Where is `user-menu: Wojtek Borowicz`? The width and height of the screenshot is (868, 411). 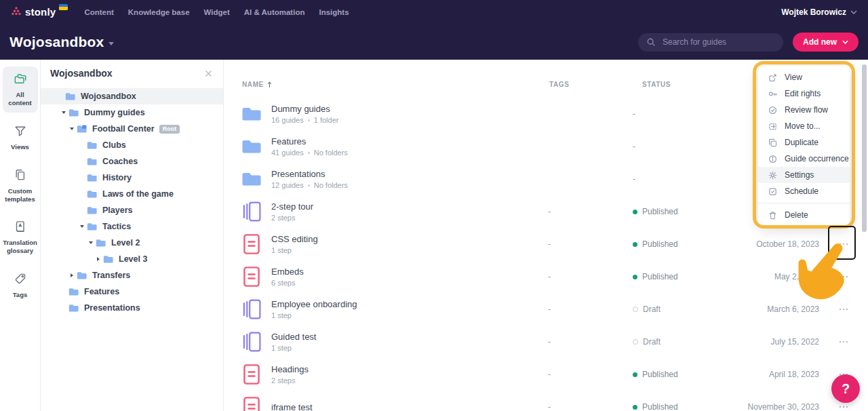
user-menu: Wojtek Borowicz is located at coordinates (819, 12).